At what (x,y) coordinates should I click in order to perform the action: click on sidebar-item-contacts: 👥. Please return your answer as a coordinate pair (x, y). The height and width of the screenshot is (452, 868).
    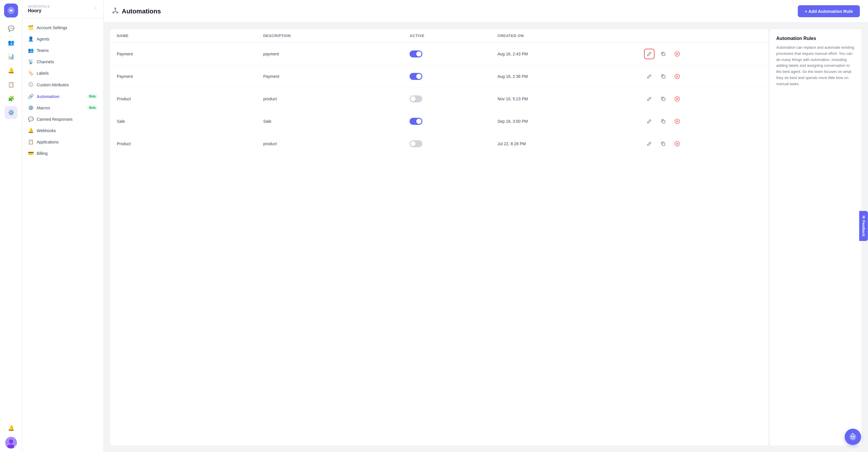
    Looking at the image, I should click on (11, 43).